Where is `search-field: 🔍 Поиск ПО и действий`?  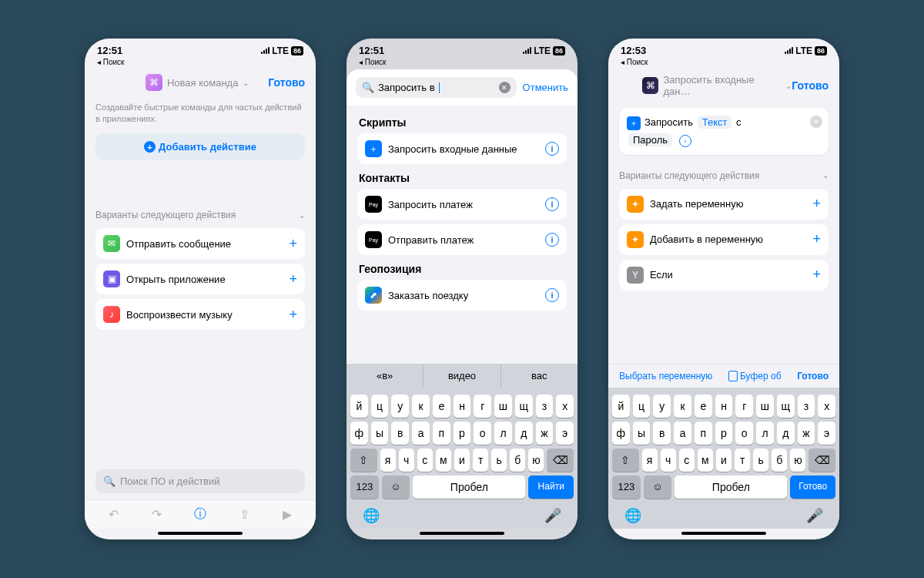 search-field: 🔍 Поиск ПО и действий is located at coordinates (200, 481).